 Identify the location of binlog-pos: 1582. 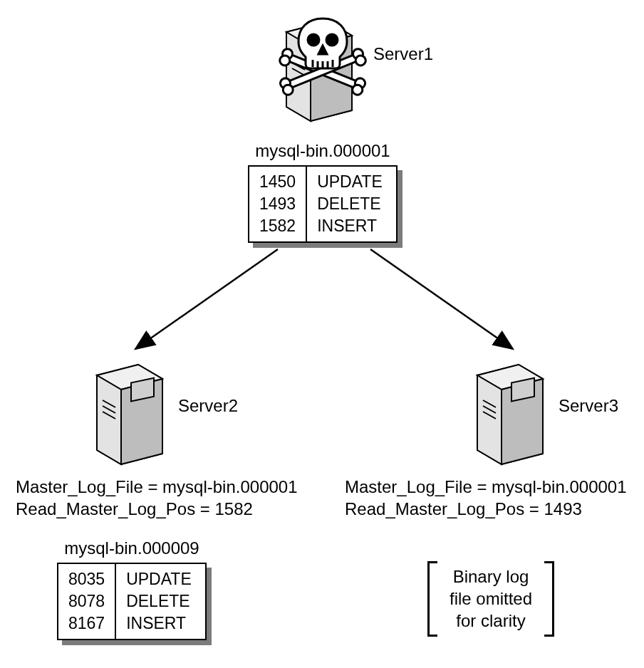
(278, 226).